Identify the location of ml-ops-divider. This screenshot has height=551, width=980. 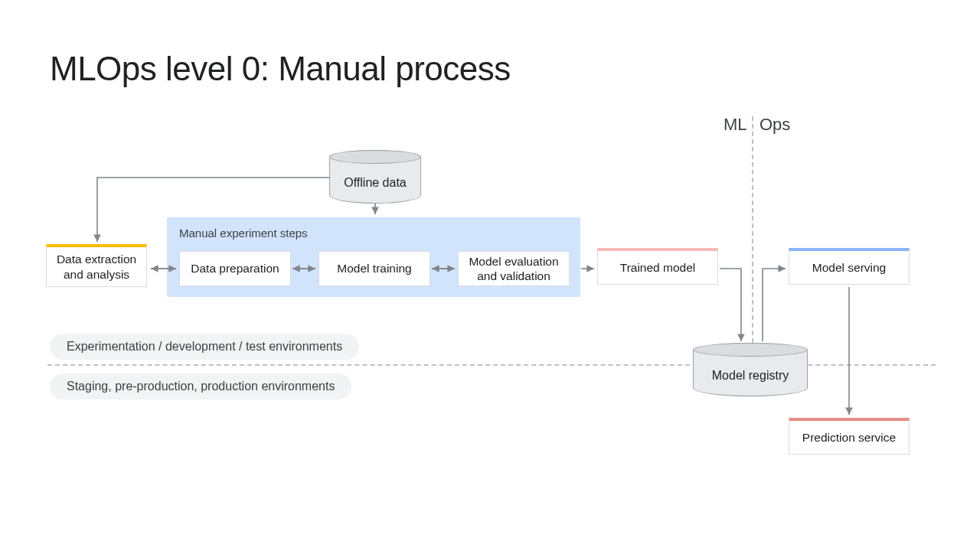
(753, 230).